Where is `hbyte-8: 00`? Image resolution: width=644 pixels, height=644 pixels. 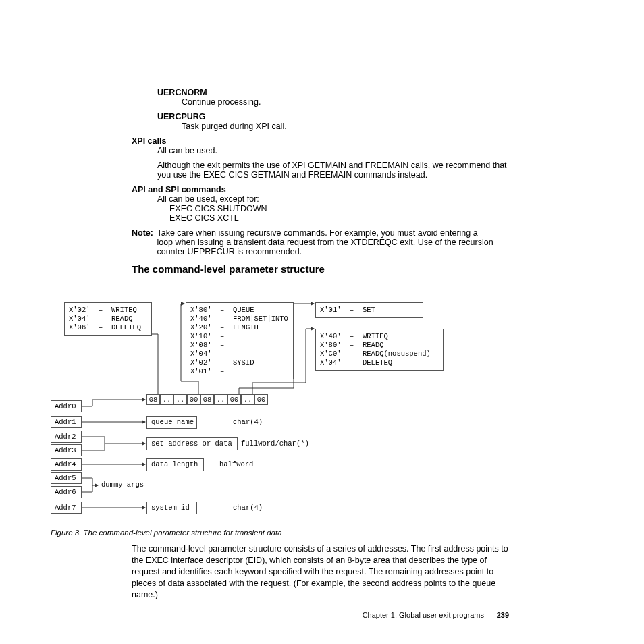
hbyte-8: 00 is located at coordinates (261, 400).